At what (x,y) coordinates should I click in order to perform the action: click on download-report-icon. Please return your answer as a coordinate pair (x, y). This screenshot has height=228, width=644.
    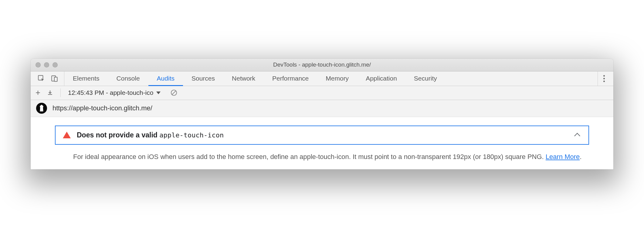
    Looking at the image, I should click on (50, 93).